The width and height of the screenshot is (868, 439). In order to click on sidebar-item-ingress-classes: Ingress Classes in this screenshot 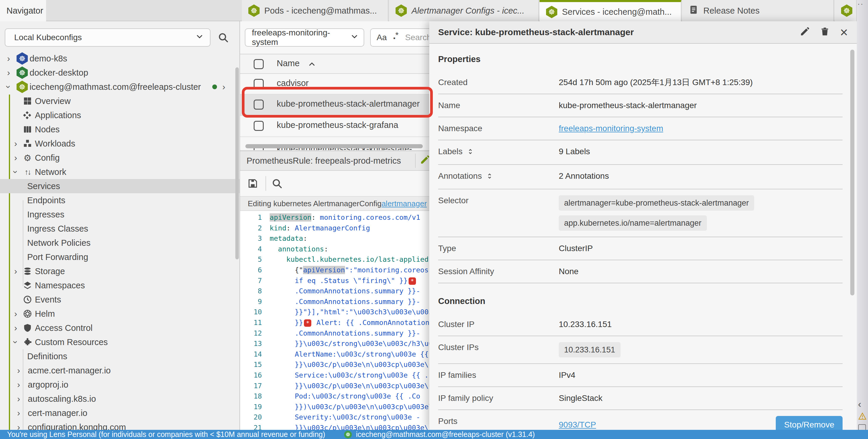, I will do `click(120, 229)`.